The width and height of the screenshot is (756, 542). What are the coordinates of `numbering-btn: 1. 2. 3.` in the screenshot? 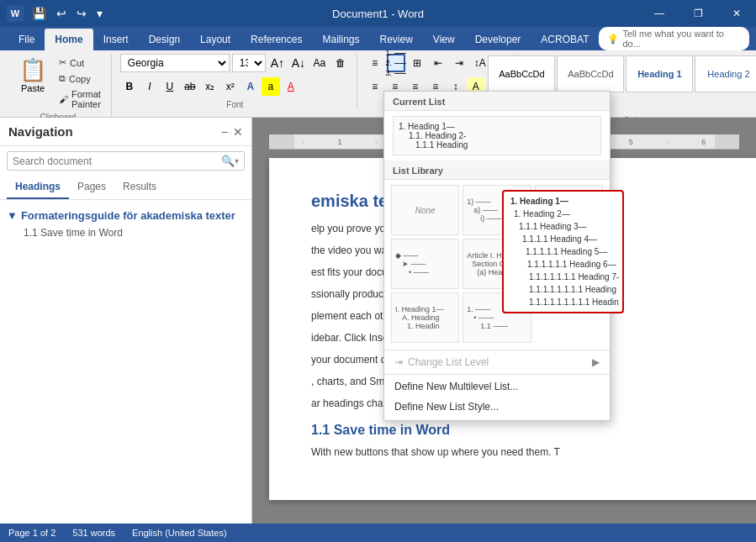 It's located at (396, 63).